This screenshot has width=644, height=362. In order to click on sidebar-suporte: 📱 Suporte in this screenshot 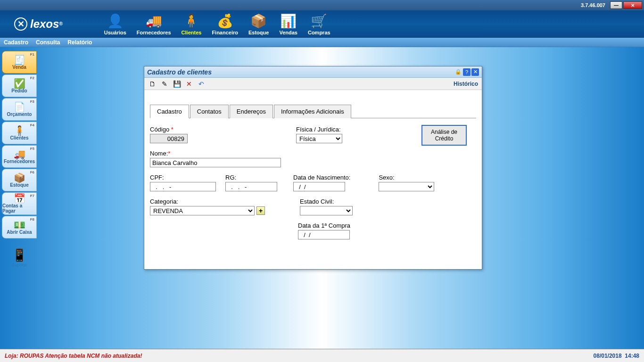, I will do `click(19, 260)`.